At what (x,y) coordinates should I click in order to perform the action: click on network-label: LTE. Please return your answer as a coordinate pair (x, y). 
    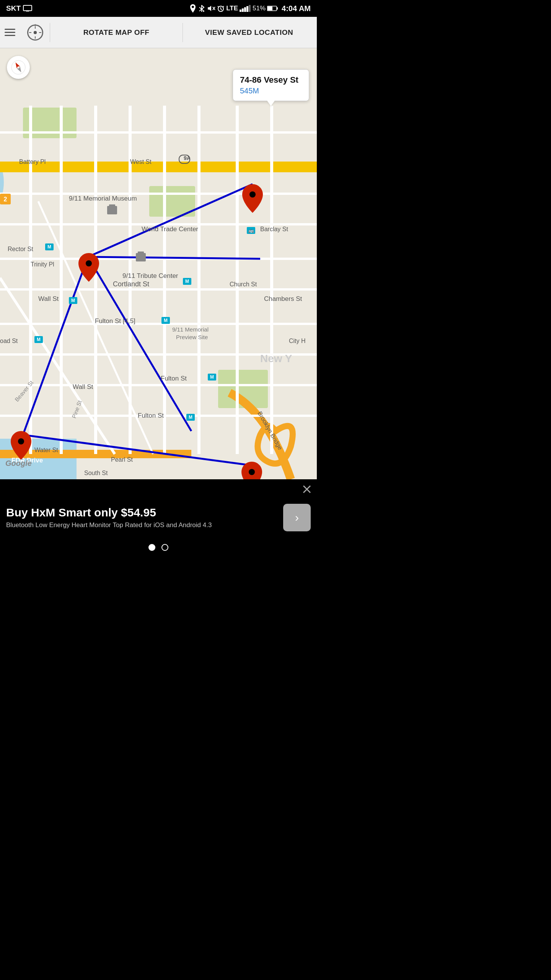
    Looking at the image, I should click on (232, 8).